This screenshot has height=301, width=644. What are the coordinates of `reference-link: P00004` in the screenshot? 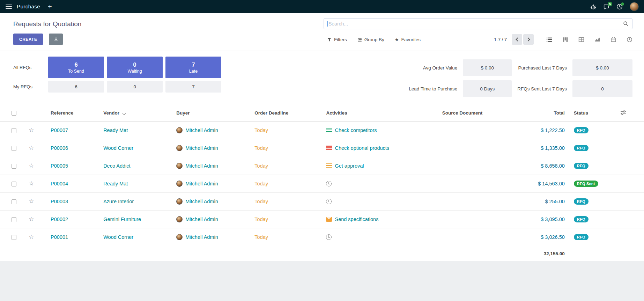 It's located at (59, 184).